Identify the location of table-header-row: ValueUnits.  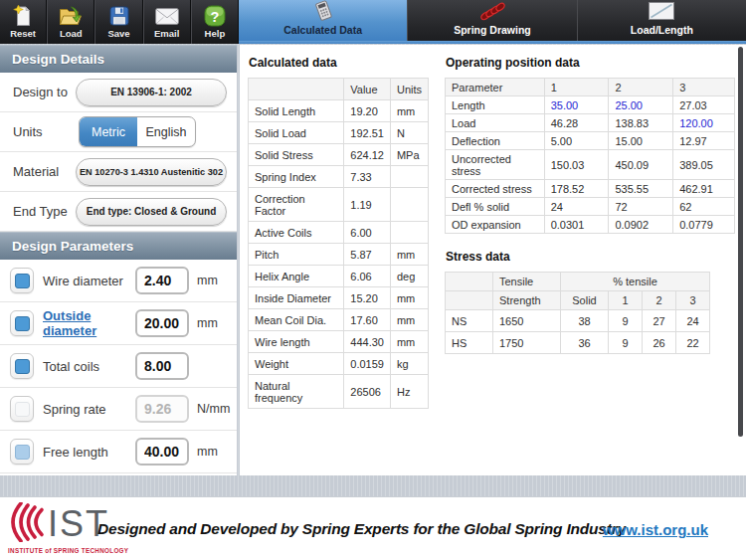
(338, 90).